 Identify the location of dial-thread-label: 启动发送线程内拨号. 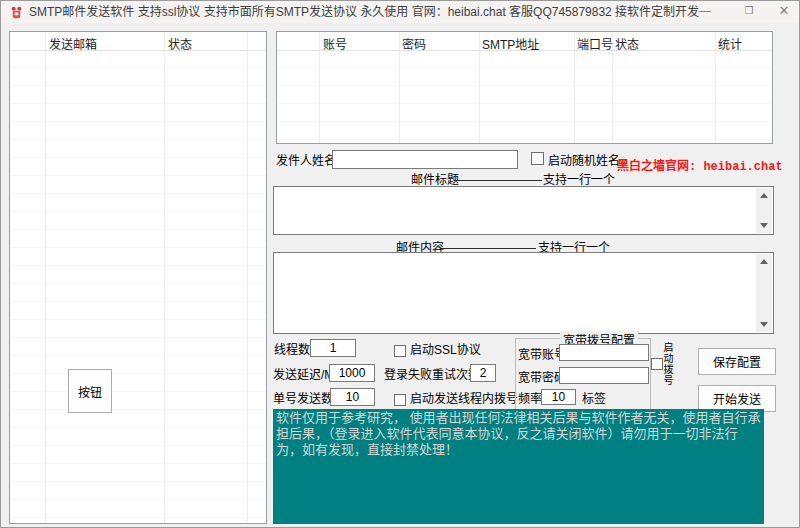
(464, 399).